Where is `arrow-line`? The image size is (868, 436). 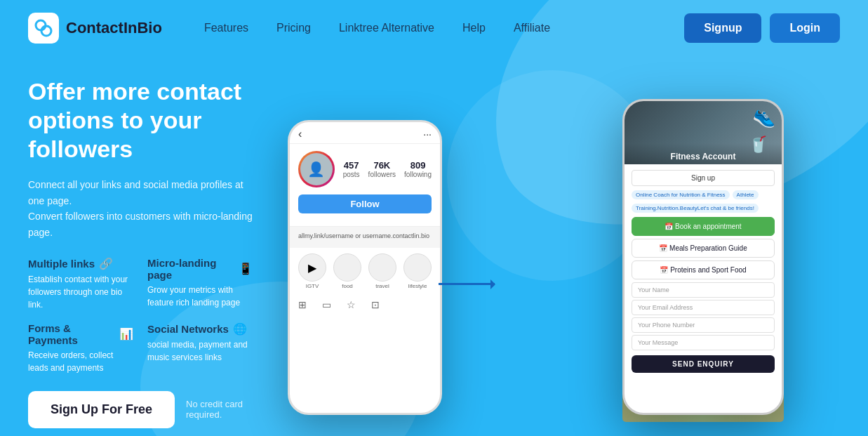 arrow-line is located at coordinates (467, 284).